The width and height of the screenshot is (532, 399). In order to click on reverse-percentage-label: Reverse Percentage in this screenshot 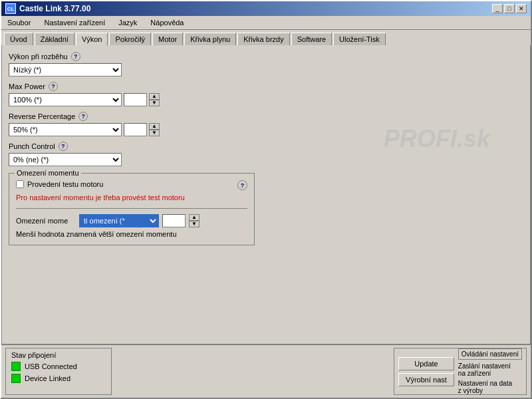, I will do `click(42, 116)`.